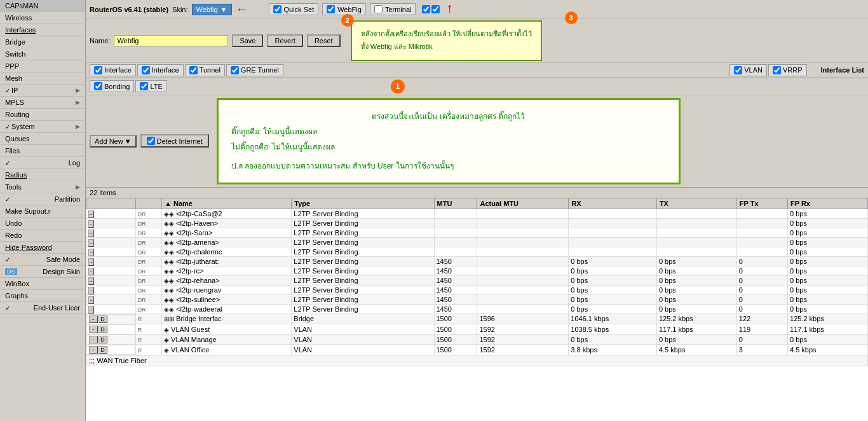  What do you see at coordinates (477, 233) in the screenshot?
I see `table-row: - DR ◈◈ <l2tp-Sara> L2TP Server Binding …` at bounding box center [477, 233].